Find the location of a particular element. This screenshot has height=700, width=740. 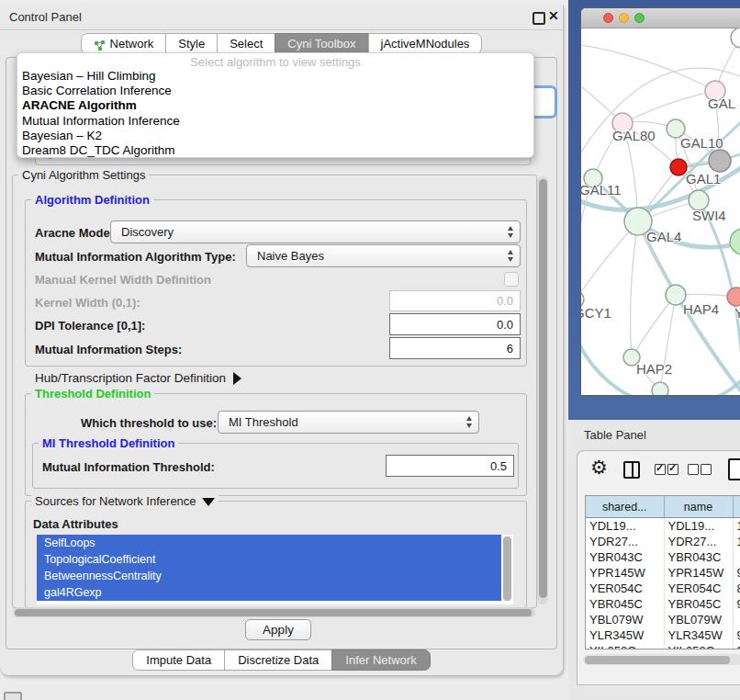

algorithm-option-dream8-dc-tdc-algorithm: Dream8 DC_TDC Algorithm is located at coordinates (275, 151).